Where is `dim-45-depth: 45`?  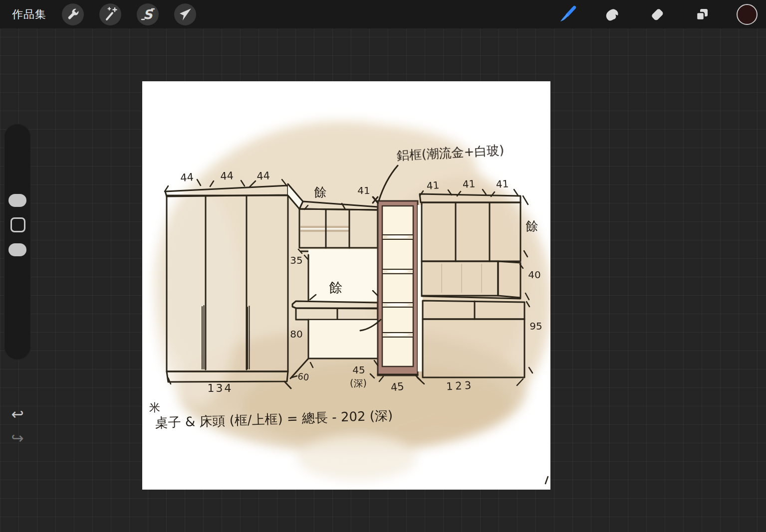
dim-45-depth: 45 is located at coordinates (358, 370).